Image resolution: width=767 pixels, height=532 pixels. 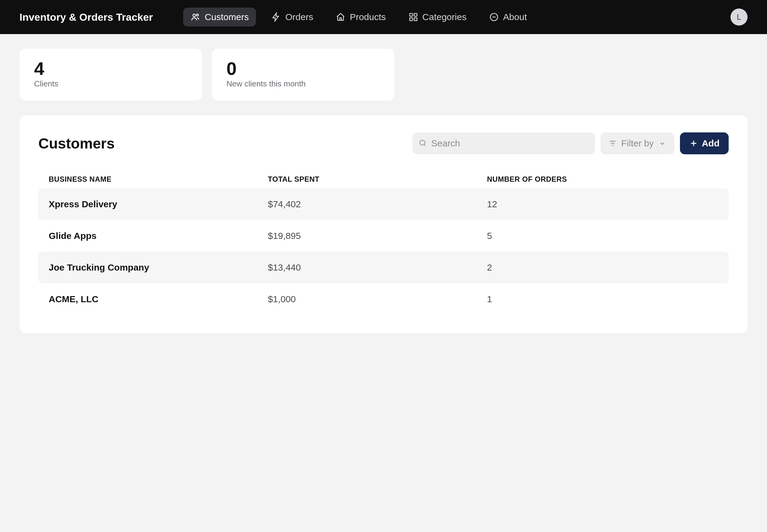 I want to click on top-navbar: Inventory & Orders Tracker Customers Ord…, so click(x=383, y=17).